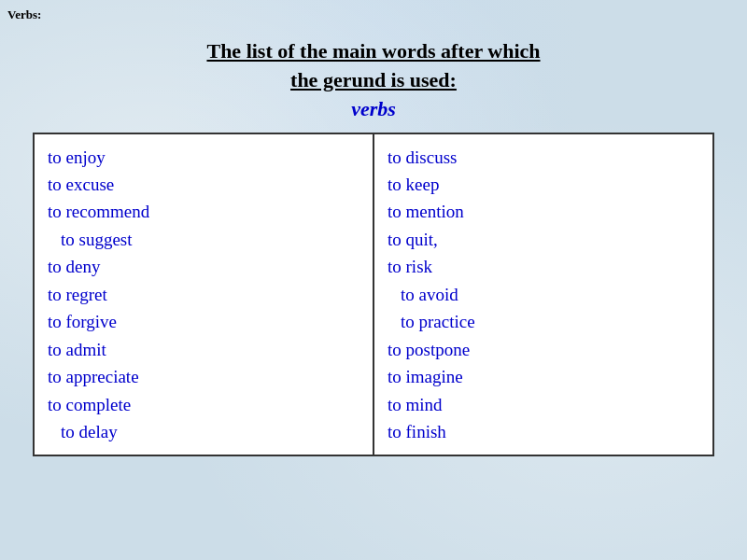 The width and height of the screenshot is (747, 560). What do you see at coordinates (24, 15) in the screenshot?
I see `page-label: Verbs:` at bounding box center [24, 15].